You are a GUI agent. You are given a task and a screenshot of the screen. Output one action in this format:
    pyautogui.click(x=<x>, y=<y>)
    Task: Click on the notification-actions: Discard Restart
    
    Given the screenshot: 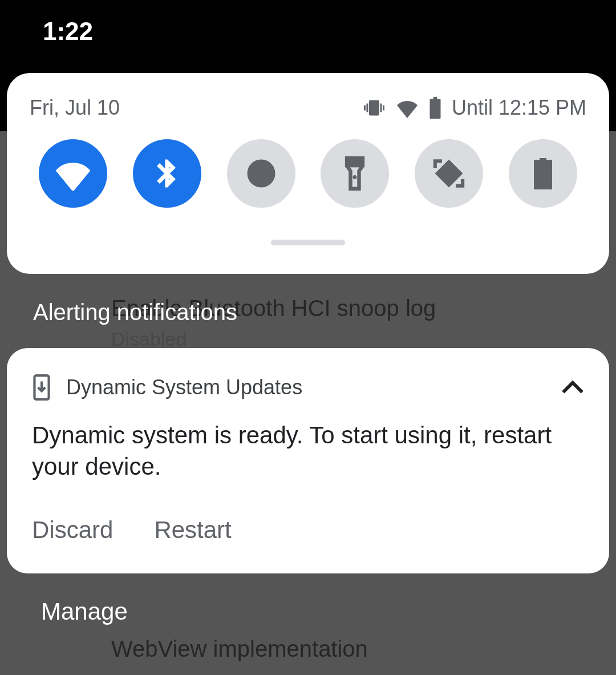 What is the action you would take?
    pyautogui.click(x=308, y=530)
    